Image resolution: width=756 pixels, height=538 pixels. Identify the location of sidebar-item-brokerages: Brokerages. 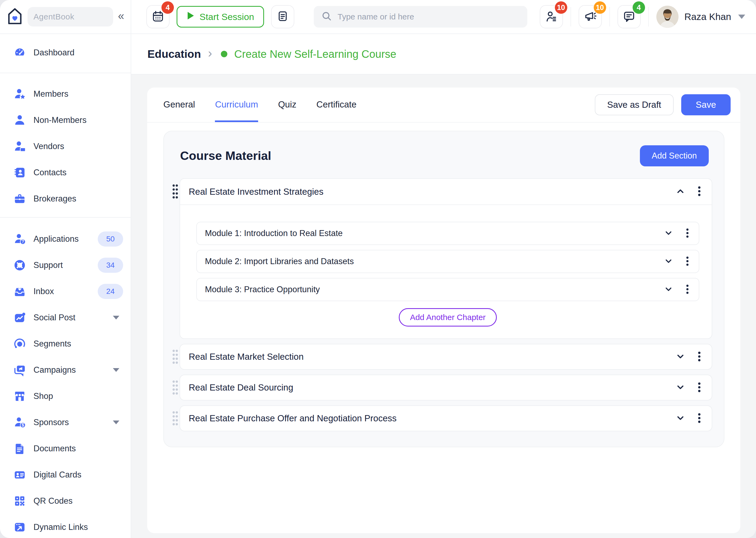
(66, 199).